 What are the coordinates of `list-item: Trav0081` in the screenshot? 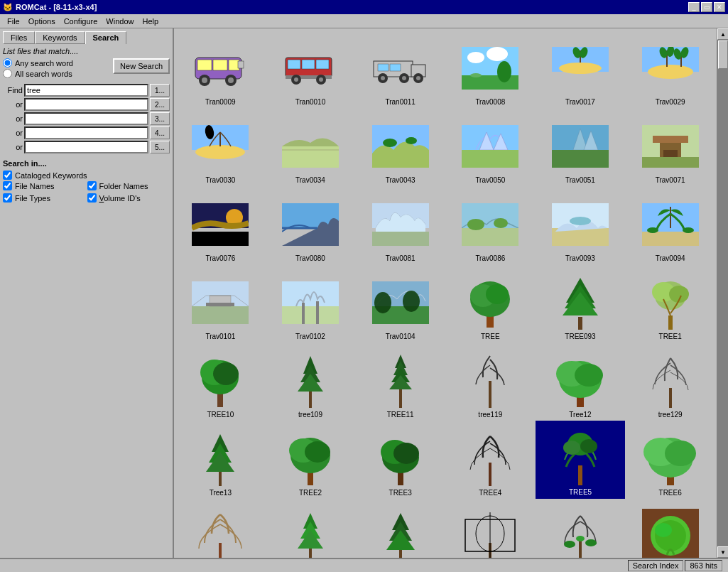 It's located at (401, 225).